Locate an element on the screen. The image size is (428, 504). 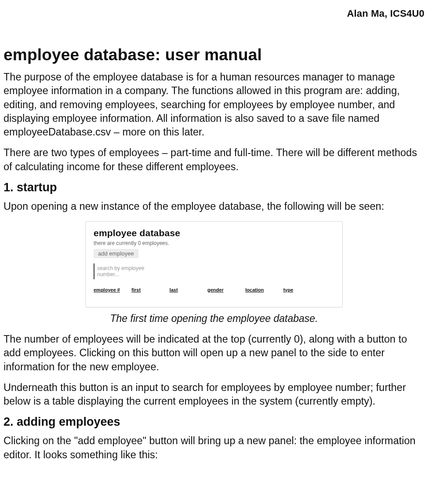
col-gender: gender is located at coordinates (226, 290).